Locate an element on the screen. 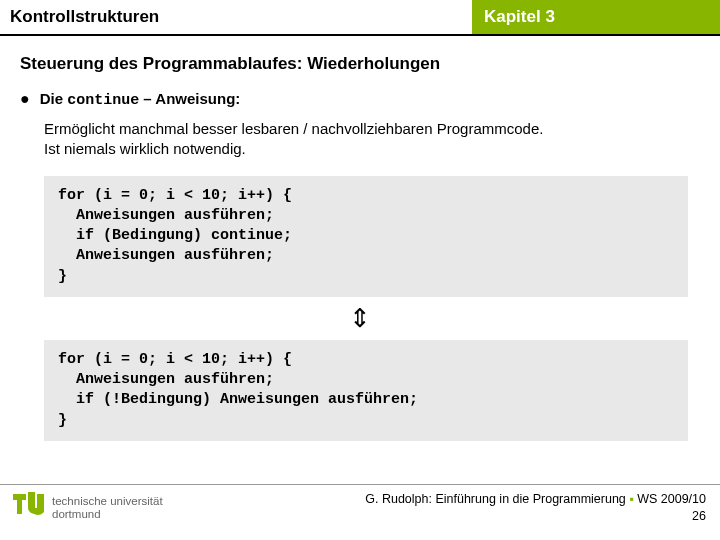 This screenshot has height=540, width=720. logo-line-2: dortmund is located at coordinates (108, 514).